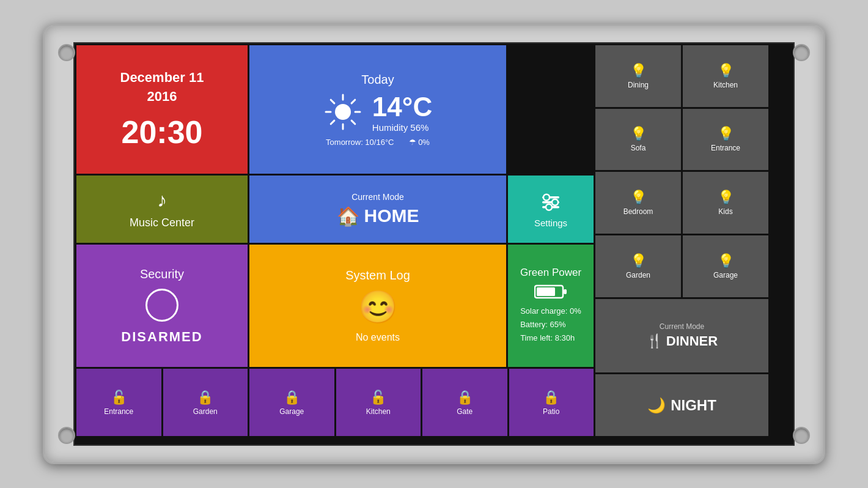 The image size is (868, 488). I want to click on home-mode-tile: Current Mode🏠HOME, so click(378, 209).